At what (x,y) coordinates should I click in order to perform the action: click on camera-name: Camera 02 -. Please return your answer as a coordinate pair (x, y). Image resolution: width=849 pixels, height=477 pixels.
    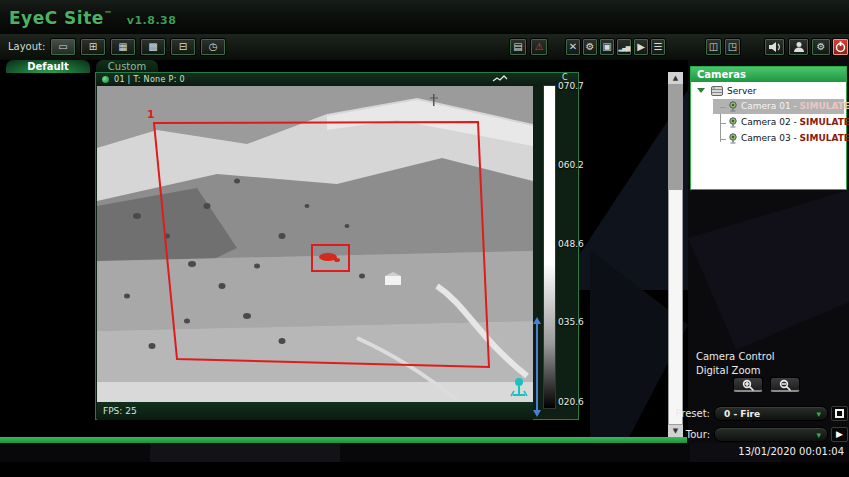
    Looking at the image, I should click on (770, 122).